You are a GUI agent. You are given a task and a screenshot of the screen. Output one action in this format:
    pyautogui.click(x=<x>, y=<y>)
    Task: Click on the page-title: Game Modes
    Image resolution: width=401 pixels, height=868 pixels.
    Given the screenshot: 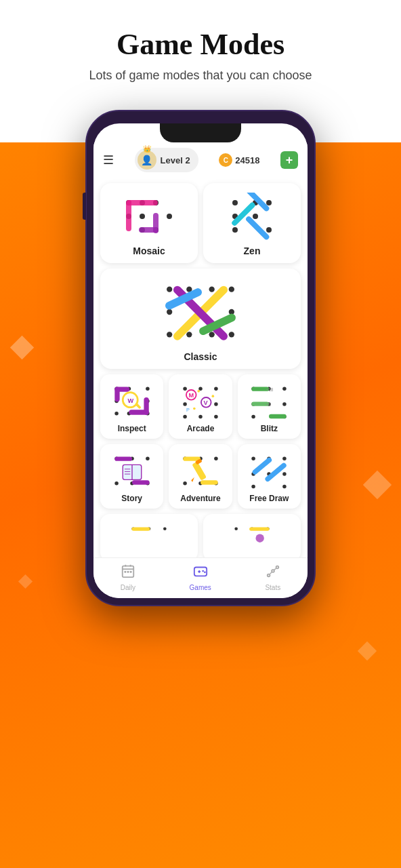 What is the action you would take?
    pyautogui.click(x=200, y=45)
    